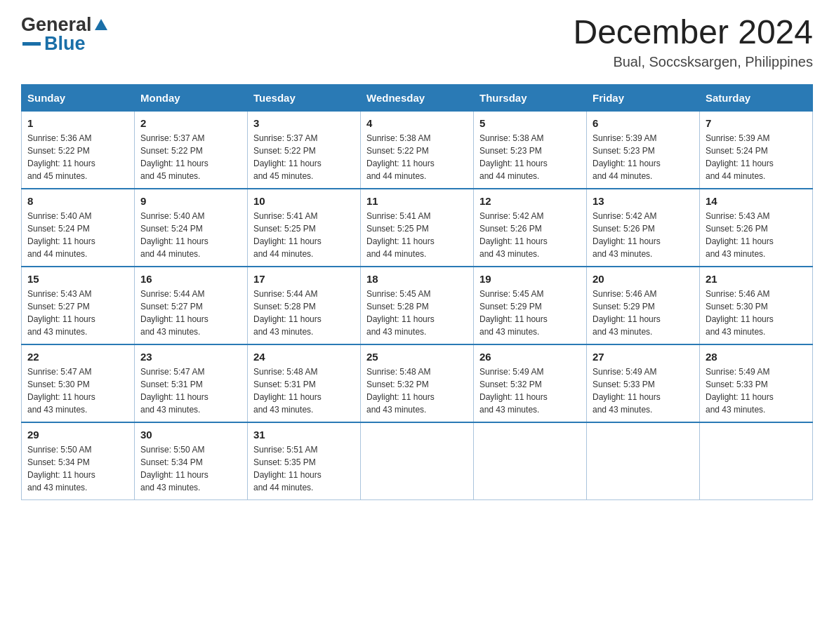  Describe the element at coordinates (643, 227) in the screenshot. I see `table-row: 13 Sunrise: 5:42 AM Sunset: 5:26 PM Dayl…` at that location.